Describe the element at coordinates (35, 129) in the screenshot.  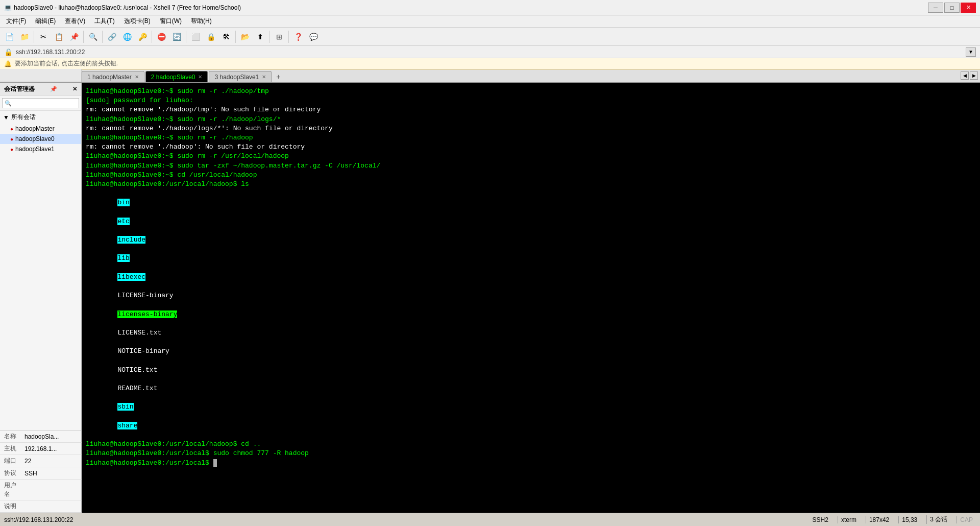
I see `session-label-master: hadoopMaster` at that location.